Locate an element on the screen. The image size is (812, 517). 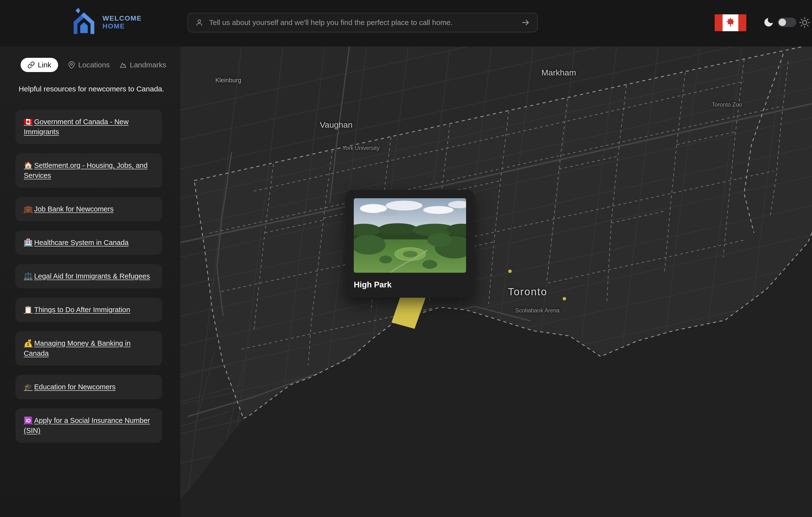
resource-link: 🏠Settlement.org - Housing, Jobs, and Ser… is located at coordinates (86, 171).